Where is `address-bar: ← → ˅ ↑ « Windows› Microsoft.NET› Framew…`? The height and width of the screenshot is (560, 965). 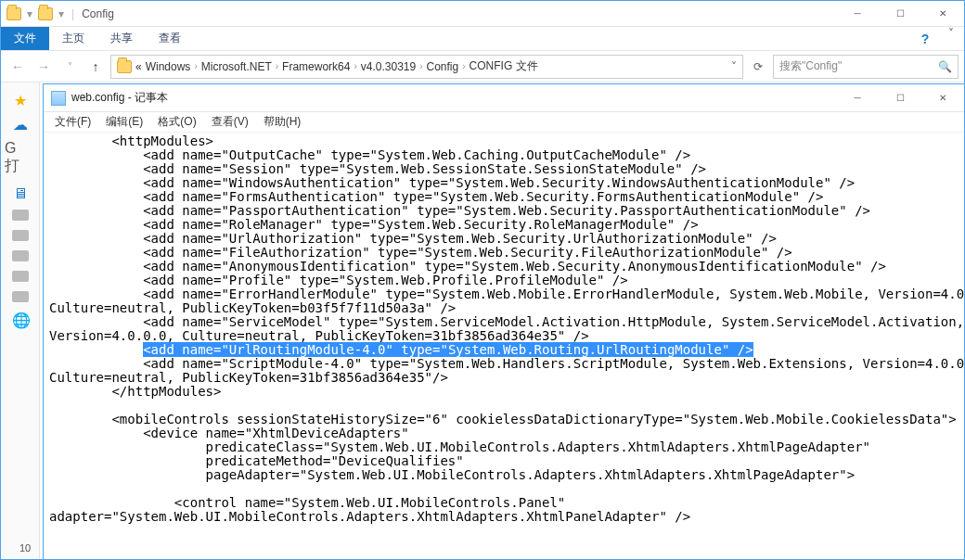 address-bar: ← → ˅ ↑ « Windows› Microsoft.NET› Framew… is located at coordinates (482, 67).